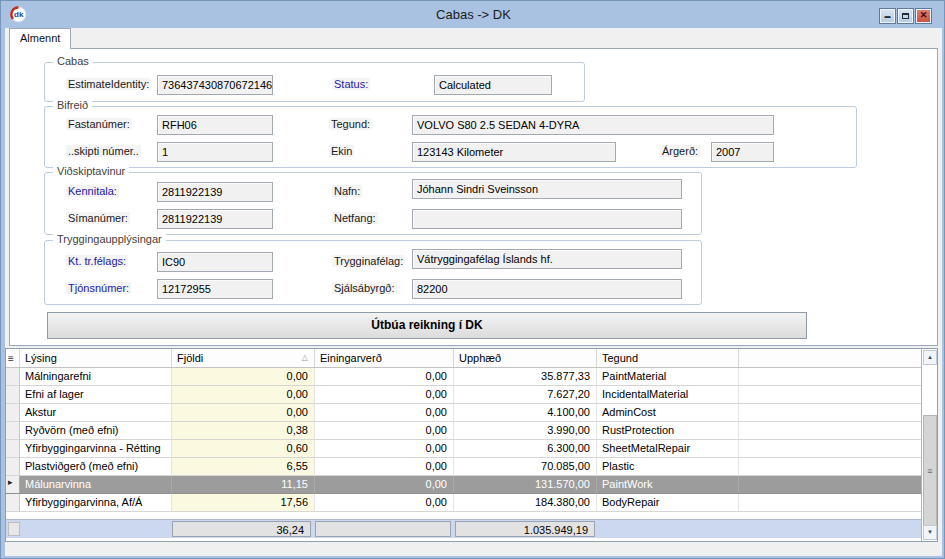 The height and width of the screenshot is (559, 945). I want to click on table-row: Efni af lager0,000,007.627,20IncidentalM…, so click(464, 395).